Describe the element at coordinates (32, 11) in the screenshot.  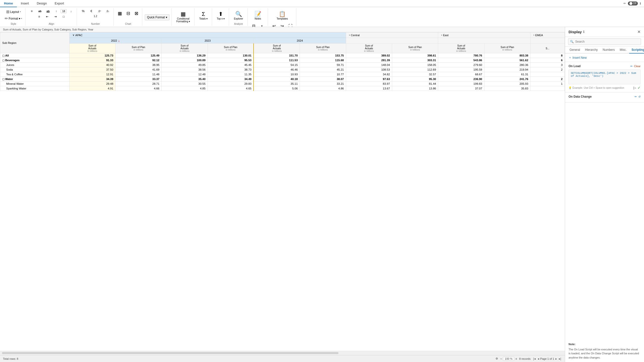
I see `align-left-button: ≡` at that location.